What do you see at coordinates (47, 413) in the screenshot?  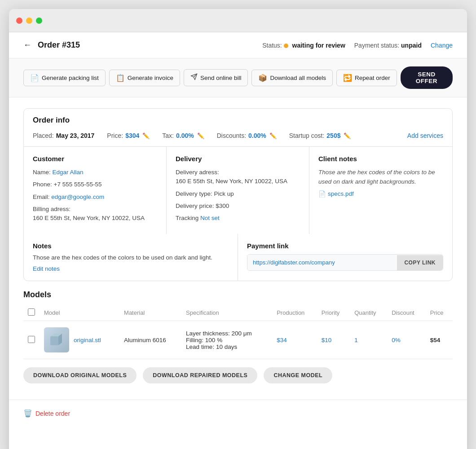 I see `delete-order-button: 🗑️ Delete order` at bounding box center [47, 413].